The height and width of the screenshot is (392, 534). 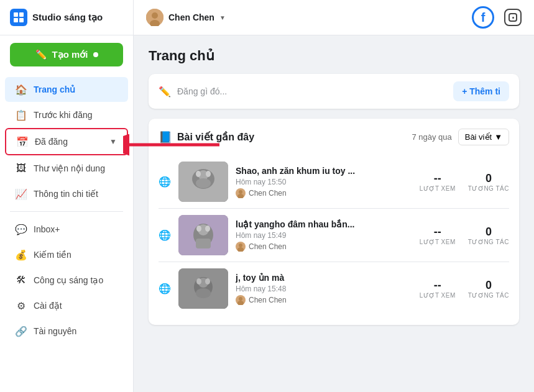 I want to click on sidebar-item-before-post: 📋 Trước khi đăng, so click(x=67, y=115).